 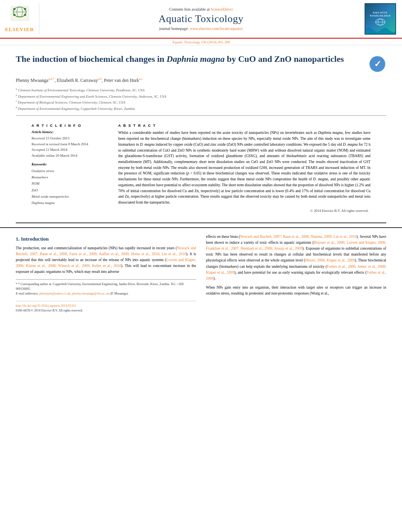 I want to click on contents-available-text: Contents lists available at ScienceDirec…, so click(x=201, y=9).